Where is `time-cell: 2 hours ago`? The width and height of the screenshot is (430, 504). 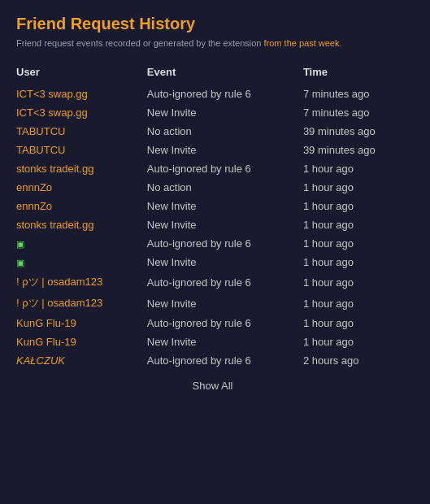
time-cell: 2 hours ago is located at coordinates (358, 361).